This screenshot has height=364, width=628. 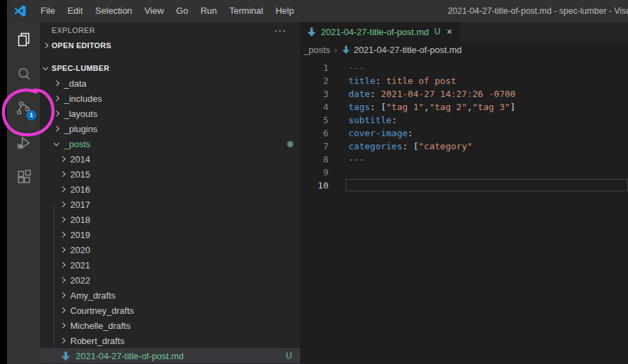 What do you see at coordinates (170, 280) in the screenshot?
I see `tree-item-2022: 2022` at bounding box center [170, 280].